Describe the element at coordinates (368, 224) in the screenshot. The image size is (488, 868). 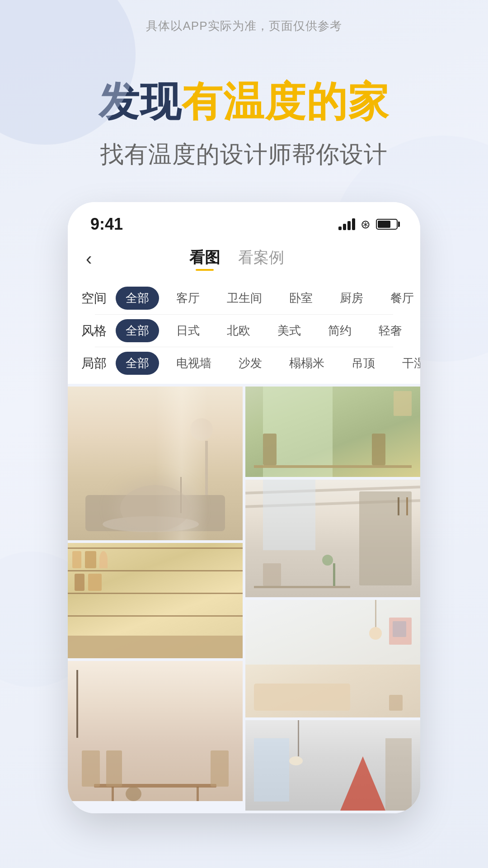
I see `status-icons: ⊛` at that location.